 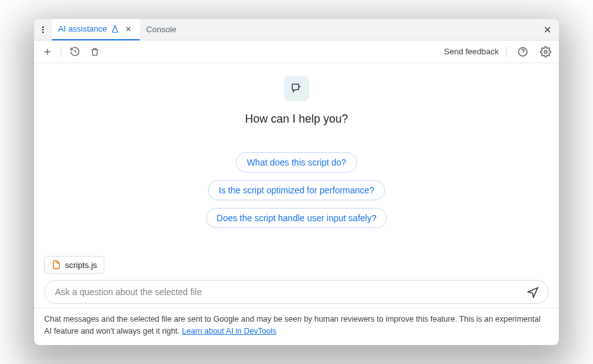 What do you see at coordinates (161, 30) in the screenshot?
I see `tab-console: Console` at bounding box center [161, 30].